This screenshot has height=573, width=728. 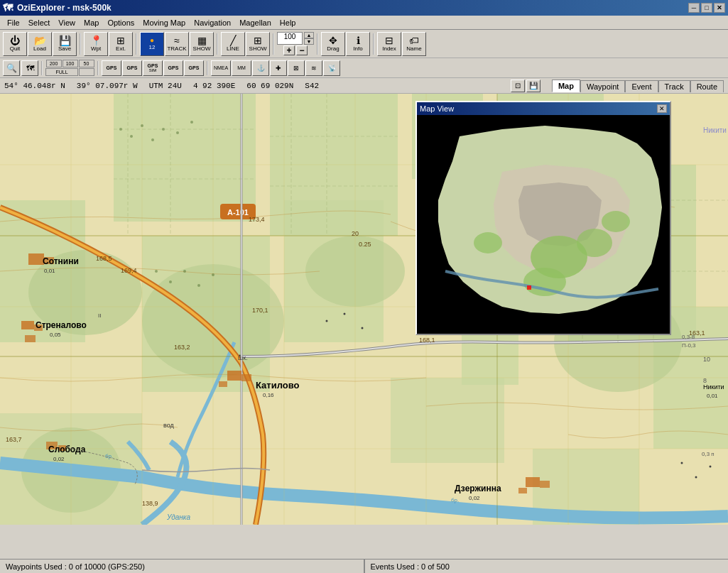 What do you see at coordinates (389, 44) in the screenshot?
I see `index-button: ⊟ Index` at bounding box center [389, 44].